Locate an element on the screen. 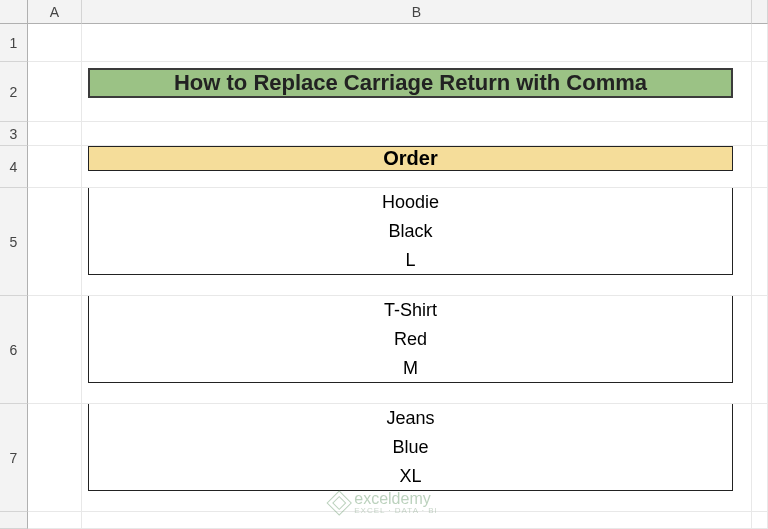 Image resolution: width=768 pixels, height=529 pixels. table-header: Order is located at coordinates (410, 158).